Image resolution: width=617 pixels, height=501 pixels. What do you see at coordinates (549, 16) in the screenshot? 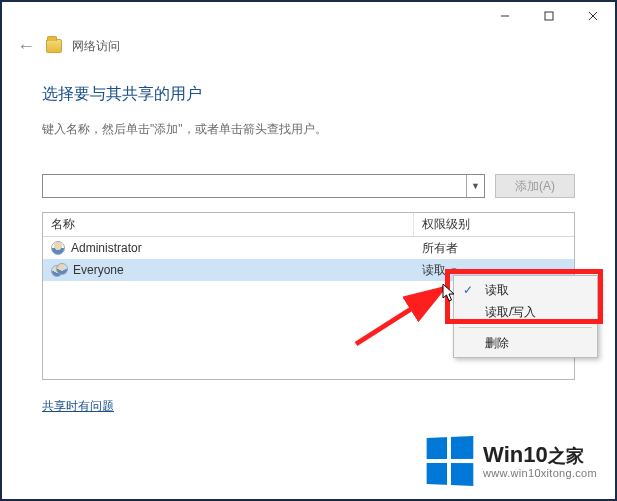
I see `maximize-button` at bounding box center [549, 16].